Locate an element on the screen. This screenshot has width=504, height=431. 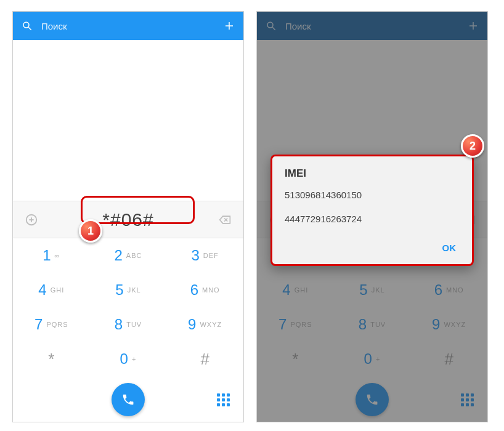
callout-badge-1: 1 is located at coordinates (91, 231).